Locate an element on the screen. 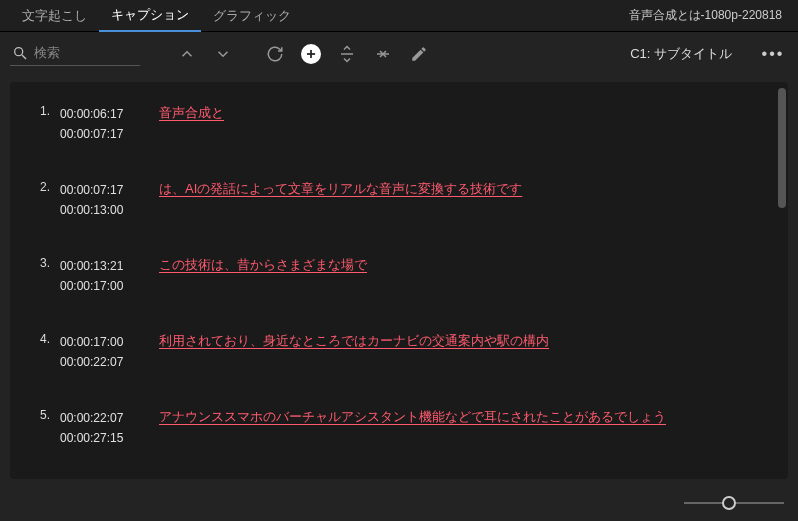  tab-bar: 文字起こし キャプション グラフィック 音声合成とは-1080p-220818 is located at coordinates (399, 16).